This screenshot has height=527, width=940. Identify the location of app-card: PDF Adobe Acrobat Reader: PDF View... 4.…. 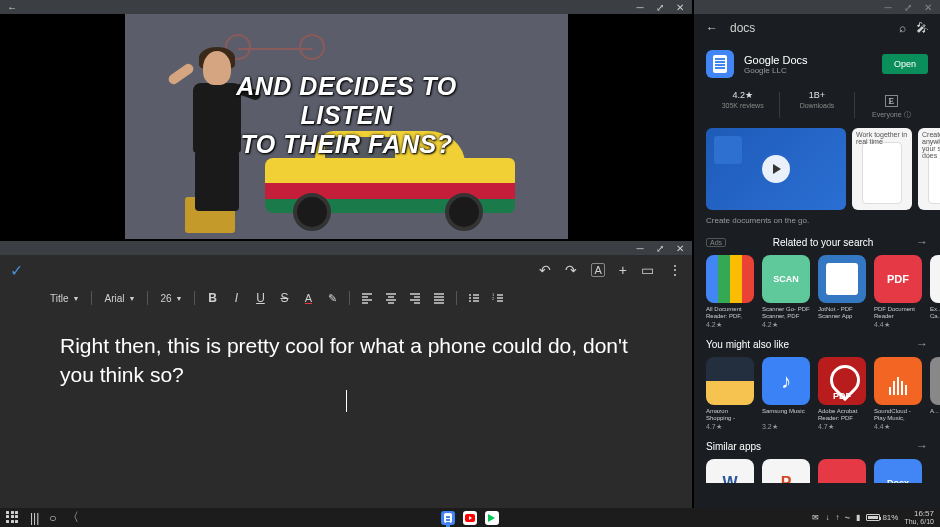
(842, 394).